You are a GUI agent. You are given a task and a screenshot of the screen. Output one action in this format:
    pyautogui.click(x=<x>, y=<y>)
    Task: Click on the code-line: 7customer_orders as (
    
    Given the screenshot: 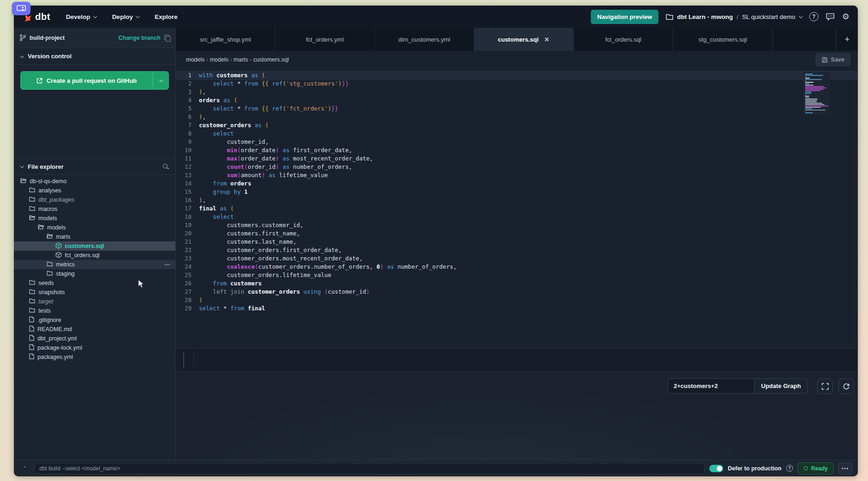 What is the action you would take?
    pyautogui.click(x=517, y=125)
    